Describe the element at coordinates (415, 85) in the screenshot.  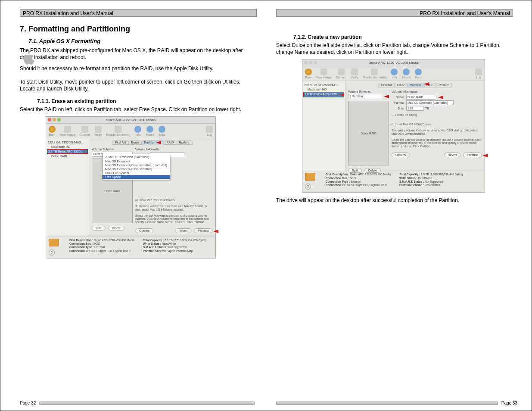
I see `tabs: First AidErasePartitionRAIDRestore` at that location.